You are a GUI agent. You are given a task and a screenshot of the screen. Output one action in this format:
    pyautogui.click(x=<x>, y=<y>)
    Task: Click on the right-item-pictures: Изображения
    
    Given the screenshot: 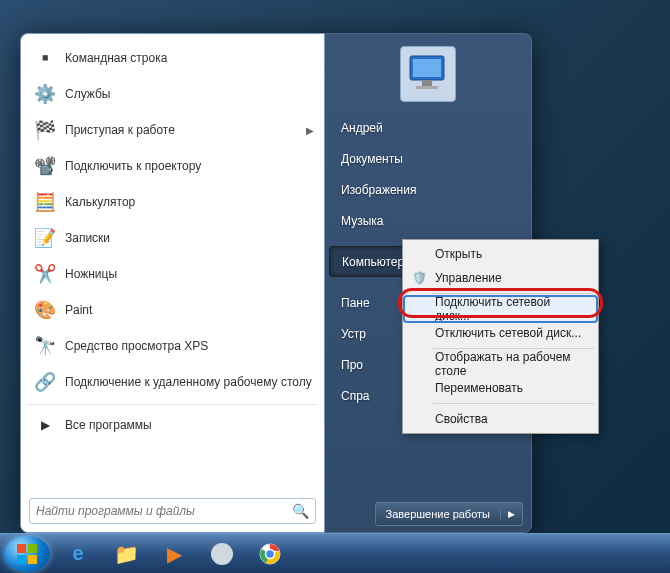 What is the action you would take?
    pyautogui.click(x=428, y=190)
    